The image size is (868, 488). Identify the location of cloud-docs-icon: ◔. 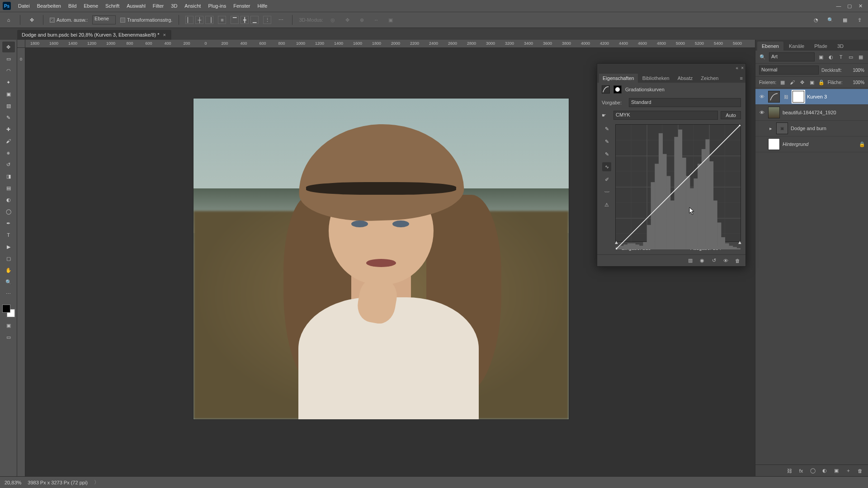
(816, 20).